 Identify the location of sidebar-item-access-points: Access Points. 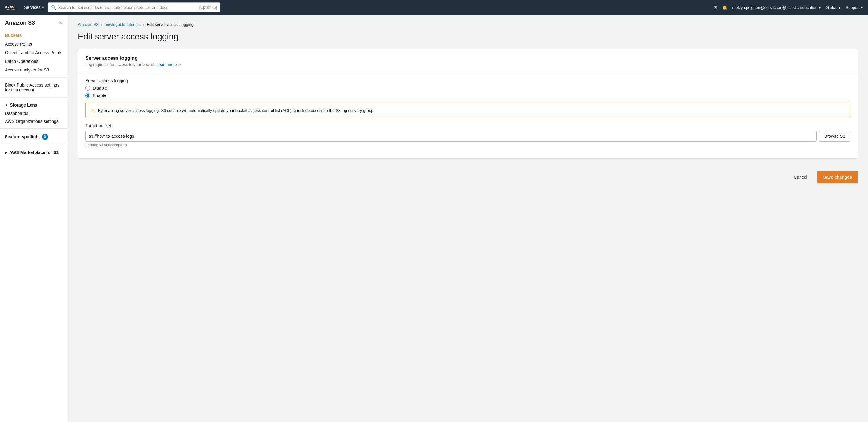
(34, 44).